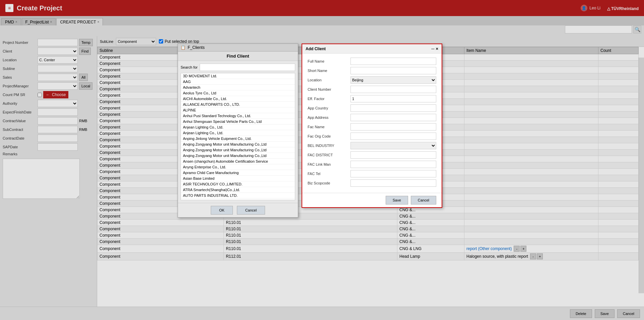 Image resolution: width=644 pixels, height=320 pixels. Describe the element at coordinates (328, 71) in the screenshot. I see `short-name-label: Short Name` at that location.